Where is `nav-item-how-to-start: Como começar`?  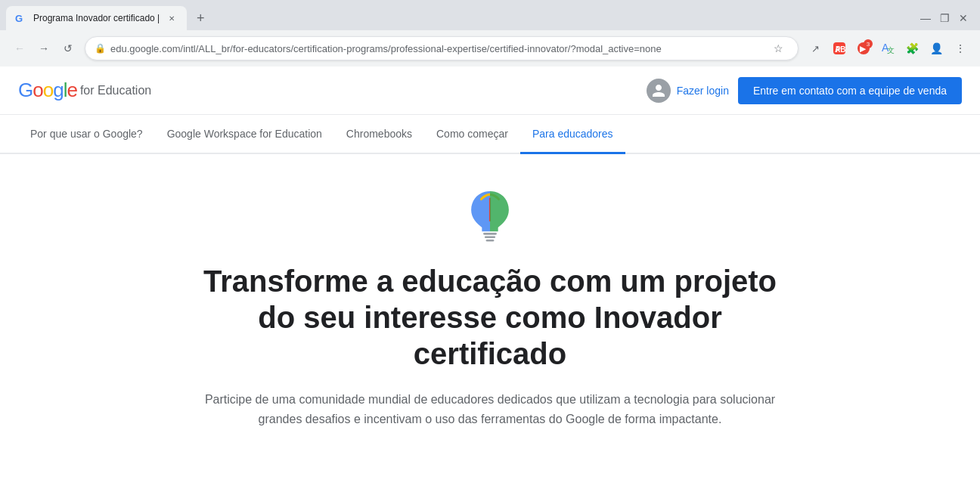
nav-item-how-to-start: Como começar is located at coordinates (472, 135).